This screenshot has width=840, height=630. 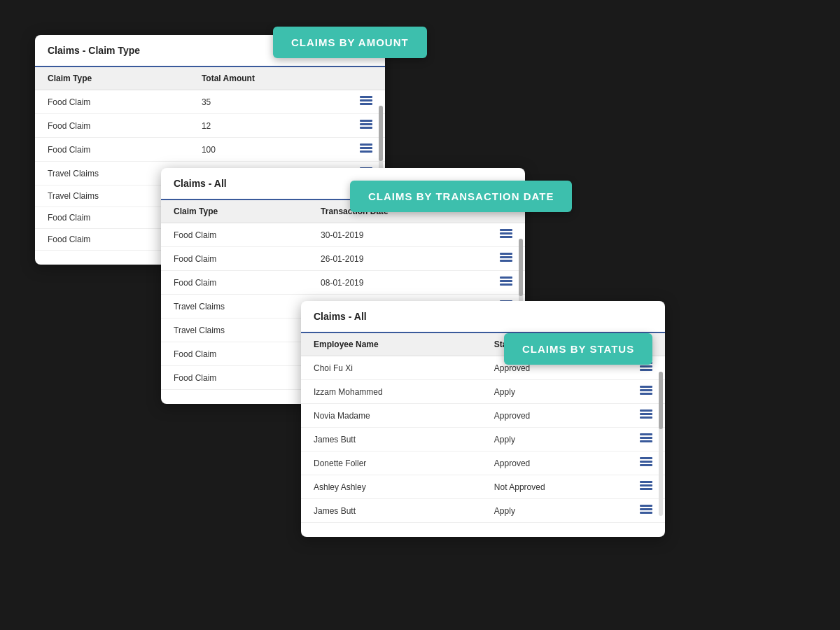 I want to click on table-row: Food Claim 100, so click(x=210, y=150).